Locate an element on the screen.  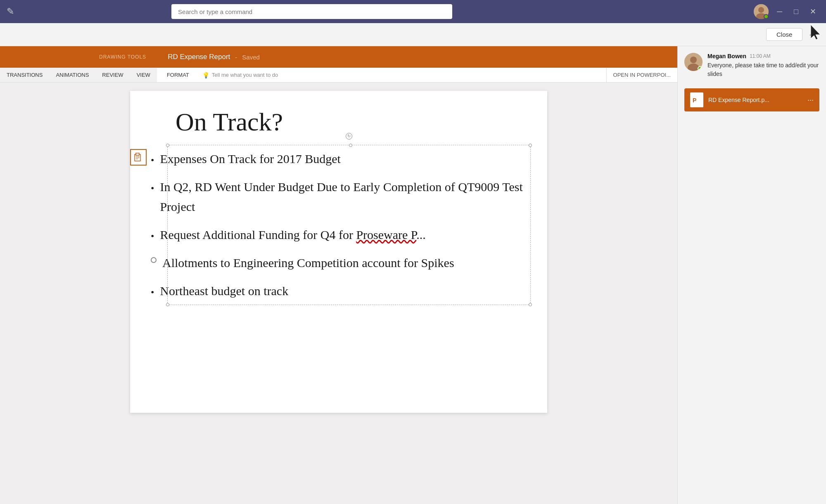
title-bar-right: ─ □ ✕ is located at coordinates (786, 12).